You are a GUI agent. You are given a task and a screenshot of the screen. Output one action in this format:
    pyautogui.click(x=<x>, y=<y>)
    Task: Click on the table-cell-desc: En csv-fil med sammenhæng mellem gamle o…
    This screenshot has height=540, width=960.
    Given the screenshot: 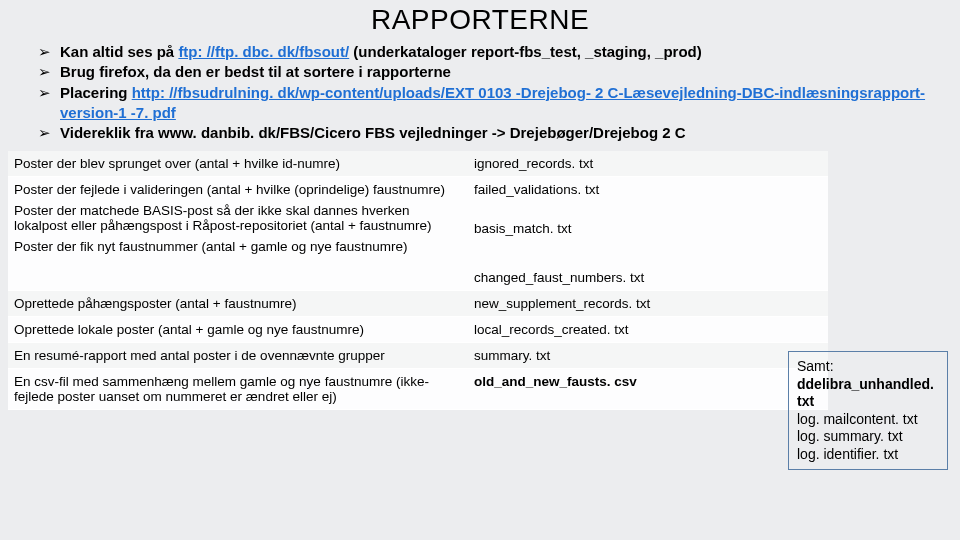 What is the action you would take?
    pyautogui.click(x=238, y=390)
    